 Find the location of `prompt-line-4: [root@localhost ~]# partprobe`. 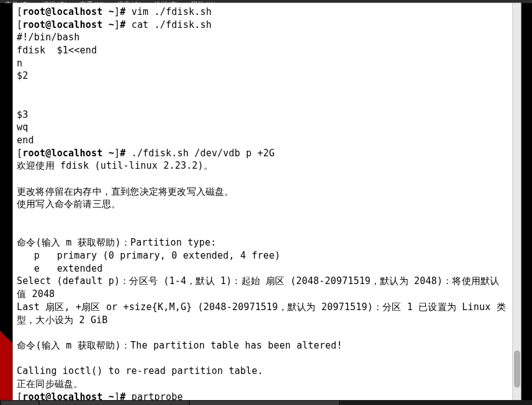

prompt-line-4: [root@localhost ~]# partprobe is located at coordinates (263, 396).